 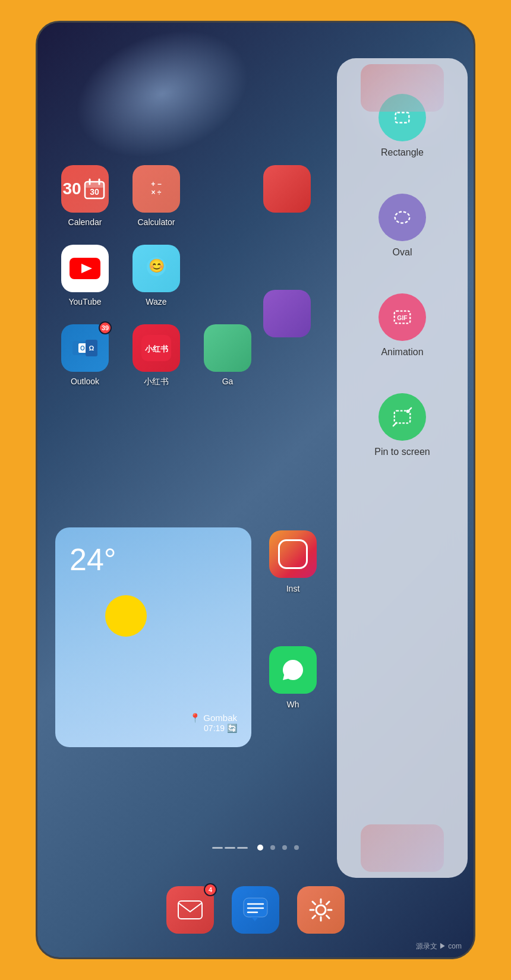 What do you see at coordinates (156, 189) in the screenshot?
I see `calculator-icon: + − × ÷` at bounding box center [156, 189].